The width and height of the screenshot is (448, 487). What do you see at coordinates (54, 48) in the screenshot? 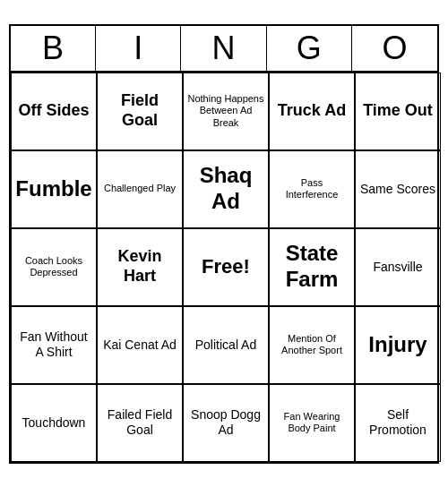
I see `header-letter: B` at bounding box center [54, 48].